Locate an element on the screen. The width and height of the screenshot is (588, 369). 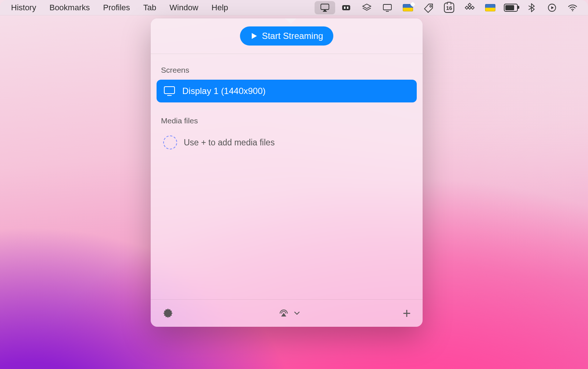
tag-icon is located at coordinates (429, 8).